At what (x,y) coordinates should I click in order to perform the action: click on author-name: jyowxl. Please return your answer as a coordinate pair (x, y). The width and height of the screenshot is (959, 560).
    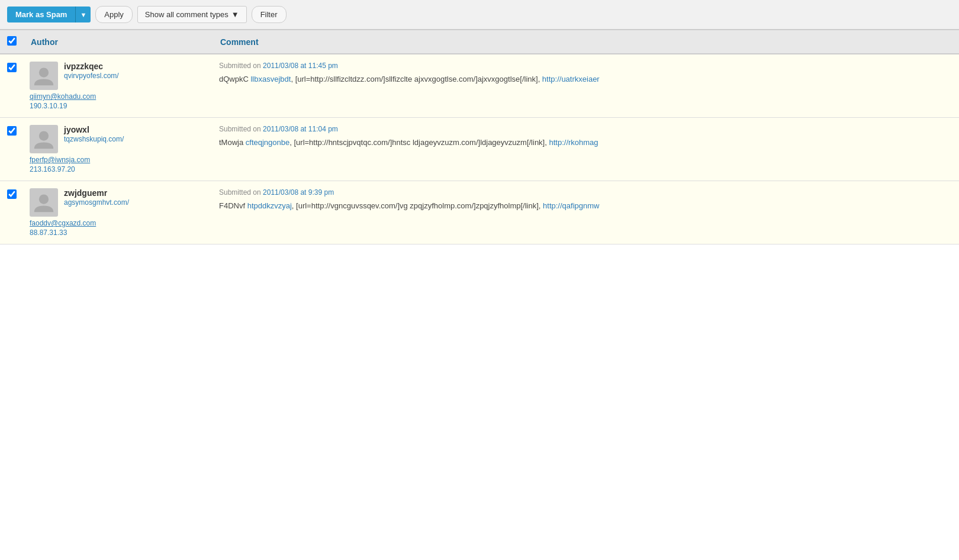
    Looking at the image, I should click on (77, 130).